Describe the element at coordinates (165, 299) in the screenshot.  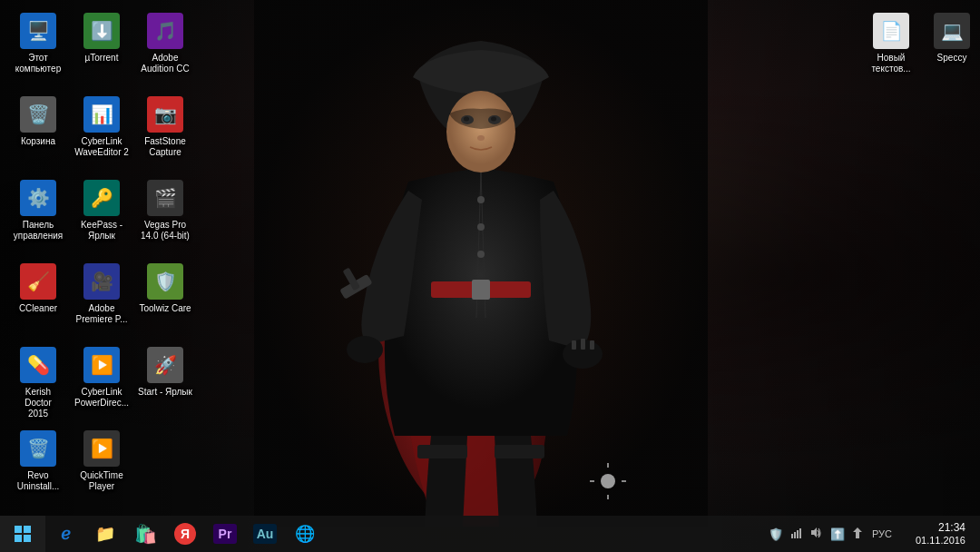
I see `desktop-icon-toolwiz-care: 🛡️Toolwiz Care` at that location.